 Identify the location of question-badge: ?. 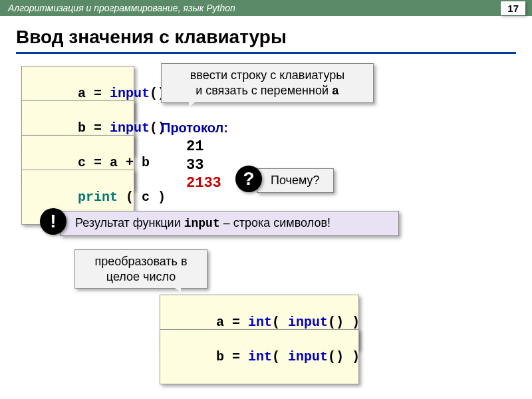
(249, 179).